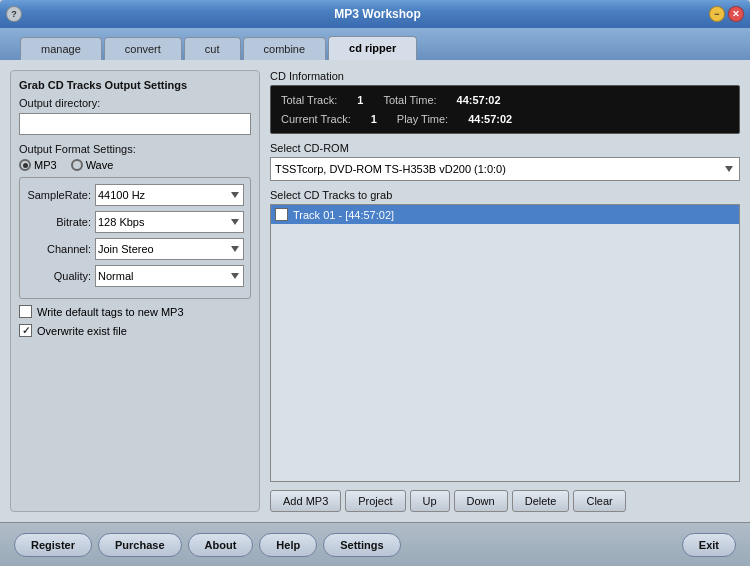 This screenshot has height=566, width=750. I want to click on purchase-button: Purchase, so click(140, 545).